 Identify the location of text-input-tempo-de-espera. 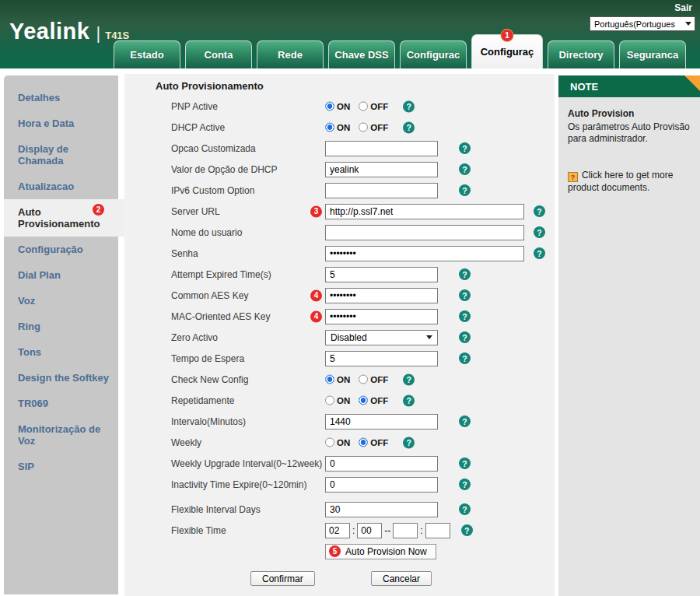
(381, 359).